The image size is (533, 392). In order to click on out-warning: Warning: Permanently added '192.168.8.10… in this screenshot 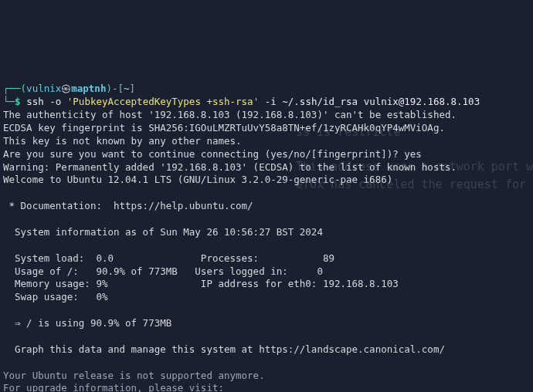, I will do `click(266, 168)`.